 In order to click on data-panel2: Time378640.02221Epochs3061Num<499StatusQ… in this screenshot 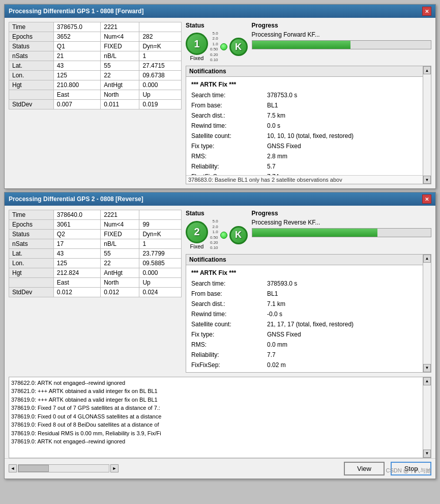, I will do `click(95, 291)`.